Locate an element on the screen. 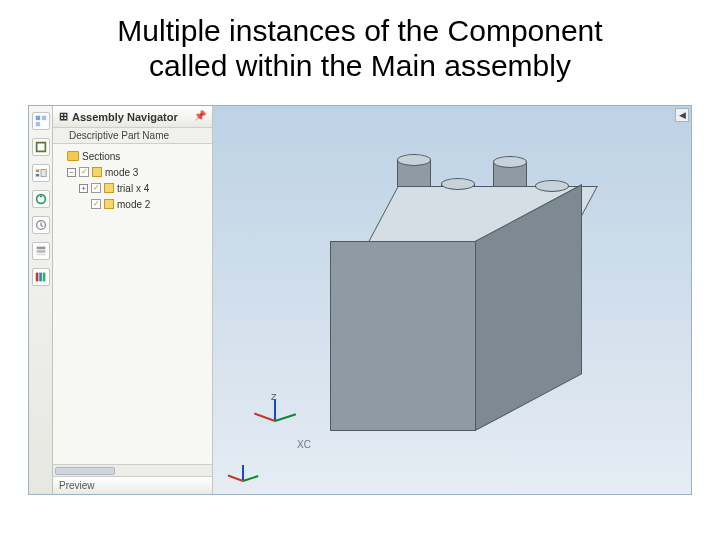  z-axis is located at coordinates (275, 410).